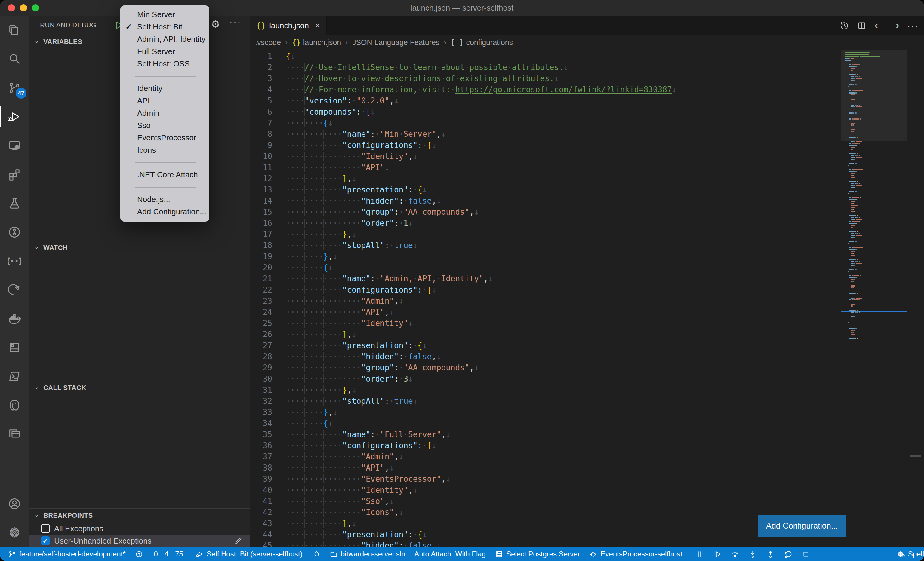 This screenshot has width=924, height=561. What do you see at coordinates (165, 64) in the screenshot?
I see `menu-item: Self Host: OSS` at bounding box center [165, 64].